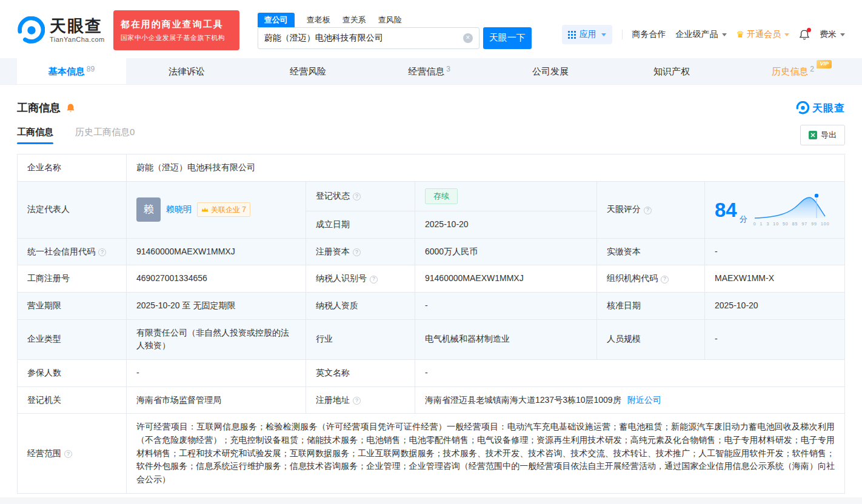  Describe the element at coordinates (72, 305) in the screenshot. I see `field-label: 营业期限` at that location.